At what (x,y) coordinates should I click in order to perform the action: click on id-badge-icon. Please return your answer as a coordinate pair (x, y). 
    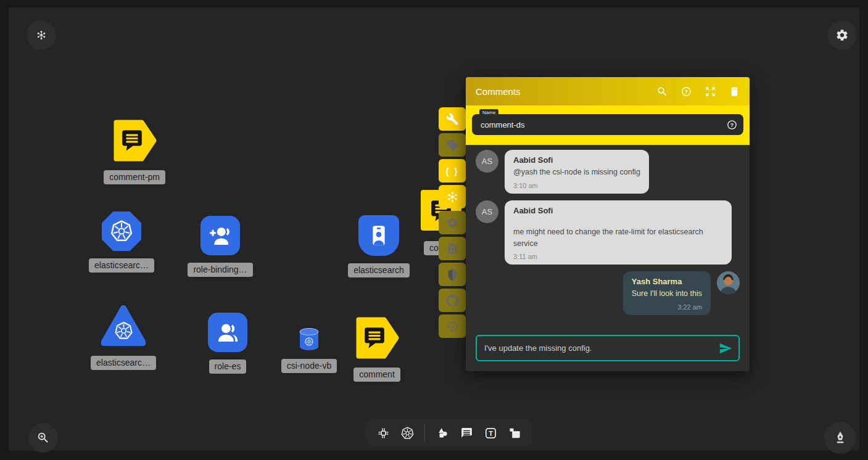
    Looking at the image, I should click on (379, 236).